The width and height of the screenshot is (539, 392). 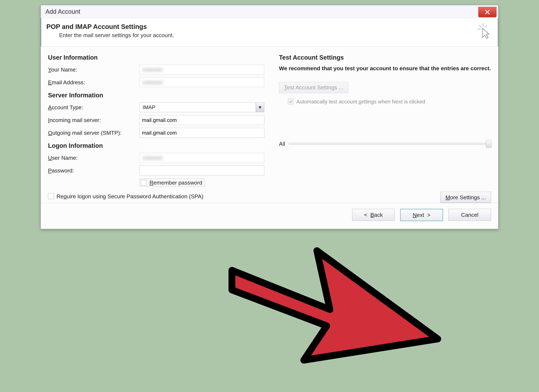 I want to click on test-settings-title: Test Account Settings, so click(x=385, y=58).